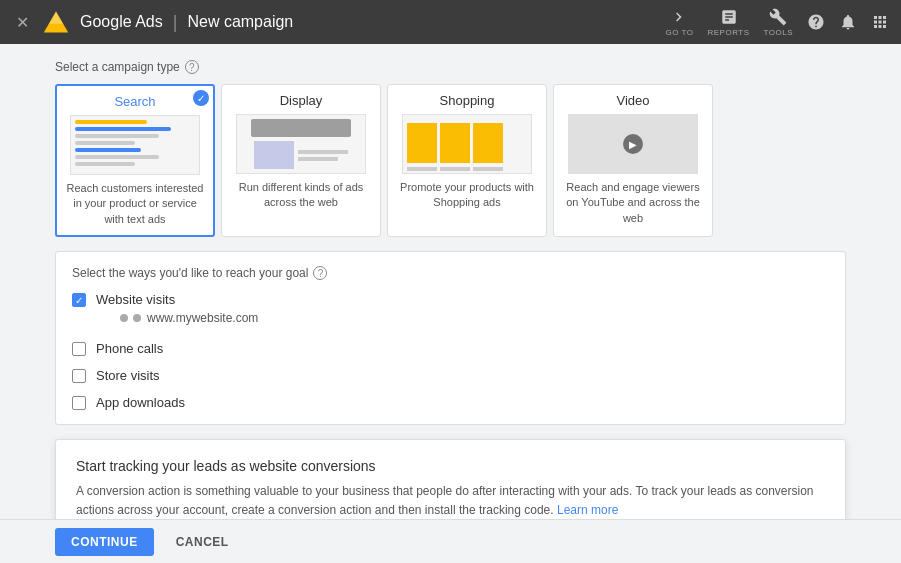 The height and width of the screenshot is (563, 901). Describe the element at coordinates (848, 22) in the screenshot. I see `notifications-button` at that location.